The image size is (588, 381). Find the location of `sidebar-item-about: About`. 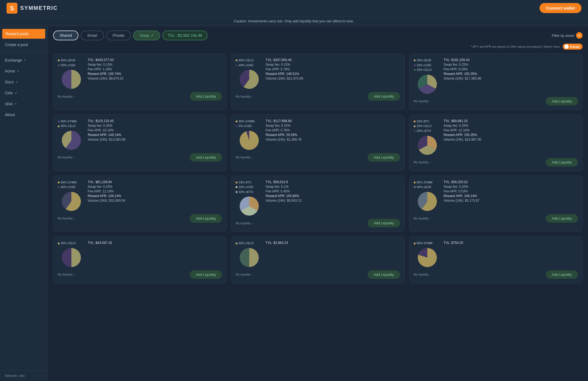

sidebar-item-about: About is located at coordinates (24, 115).